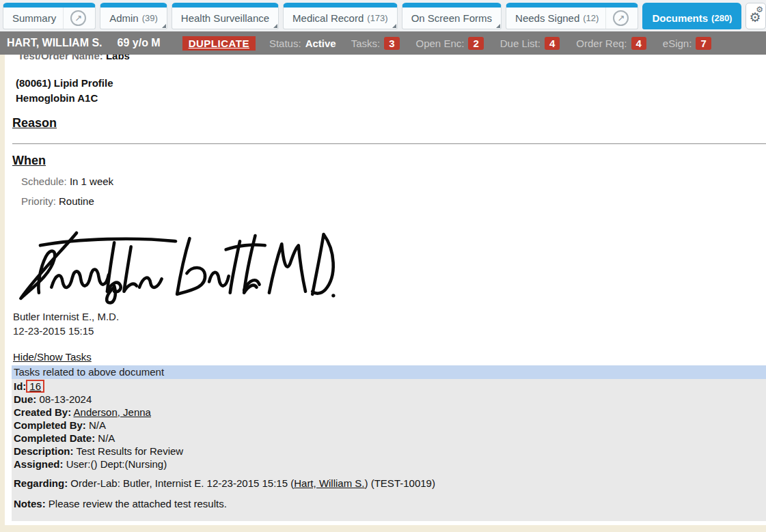  What do you see at coordinates (756, 16) in the screenshot?
I see `settings-button: ⚙ ⚙` at bounding box center [756, 16].